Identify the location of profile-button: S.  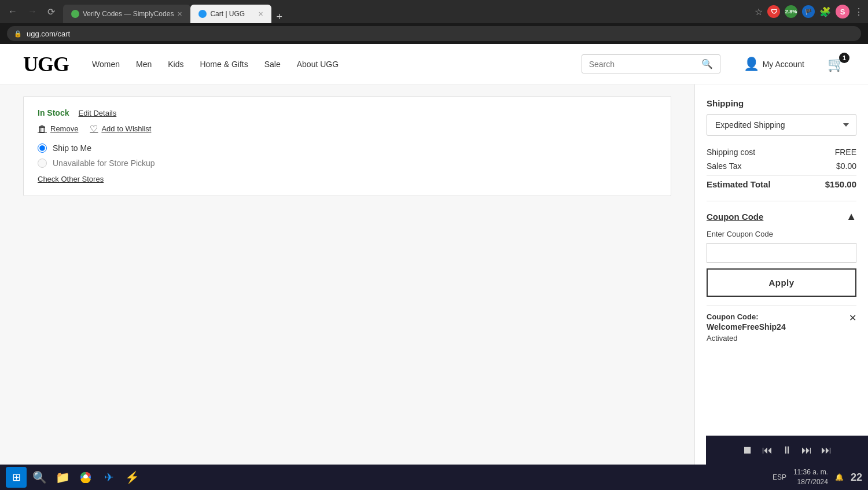
(843, 12).